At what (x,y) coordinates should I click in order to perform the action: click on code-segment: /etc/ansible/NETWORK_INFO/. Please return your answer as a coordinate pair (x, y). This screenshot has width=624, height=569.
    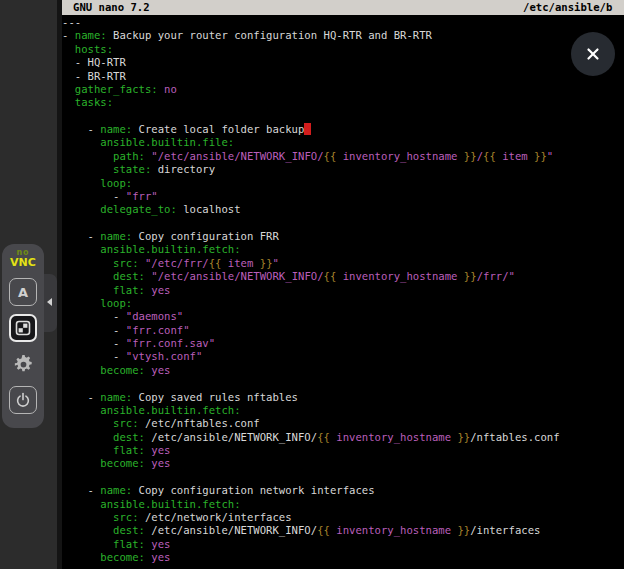
    Looking at the image, I should click on (231, 530).